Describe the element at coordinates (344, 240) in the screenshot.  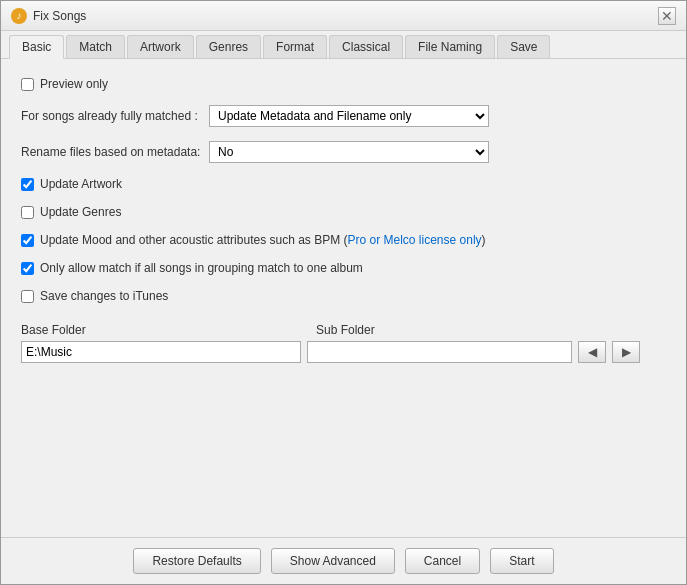
I see `update-mood-row: Update Mood and other acoustic attribute…` at that location.